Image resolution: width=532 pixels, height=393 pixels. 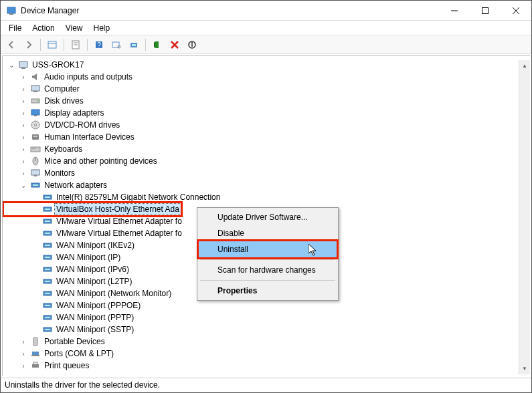 What do you see at coordinates (266, 317) in the screenshot?
I see `tree-device: WAN Miniport (PPTP)` at bounding box center [266, 317].